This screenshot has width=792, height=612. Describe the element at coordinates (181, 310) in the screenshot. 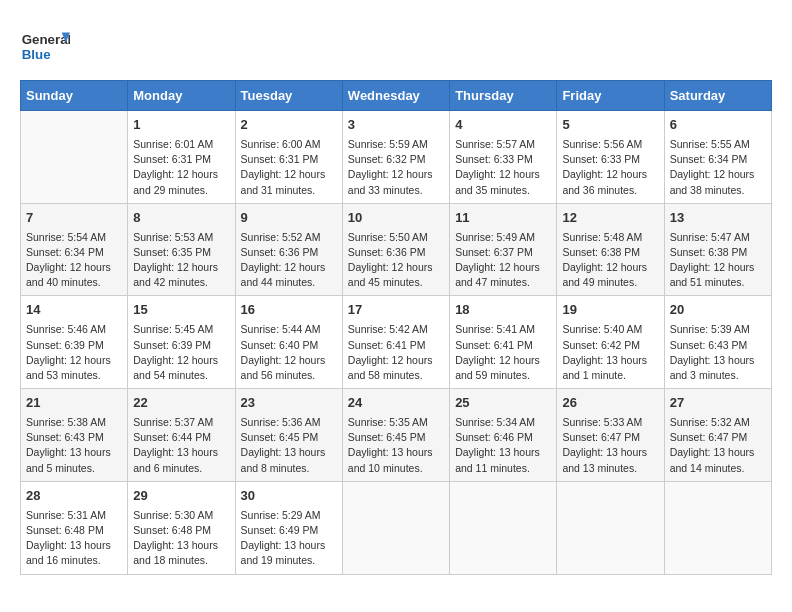

I see `day-number: 15` at that location.